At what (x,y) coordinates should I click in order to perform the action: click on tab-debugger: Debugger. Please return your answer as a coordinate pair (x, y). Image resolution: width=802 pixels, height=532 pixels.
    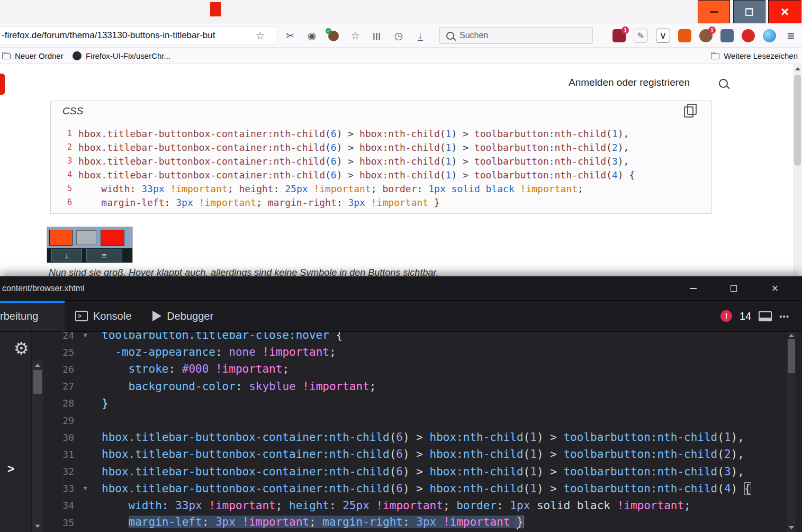
    Looking at the image, I should click on (183, 316).